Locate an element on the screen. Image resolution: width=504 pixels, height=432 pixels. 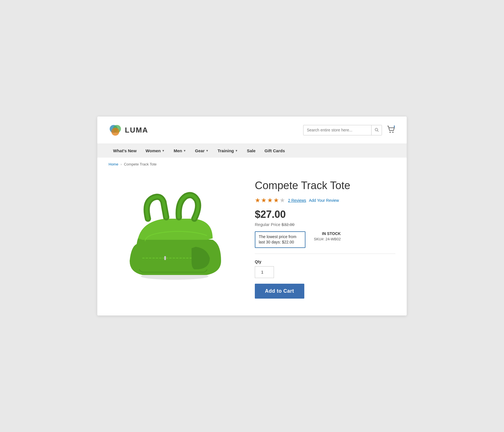
star-3: ★ is located at coordinates (270, 200).